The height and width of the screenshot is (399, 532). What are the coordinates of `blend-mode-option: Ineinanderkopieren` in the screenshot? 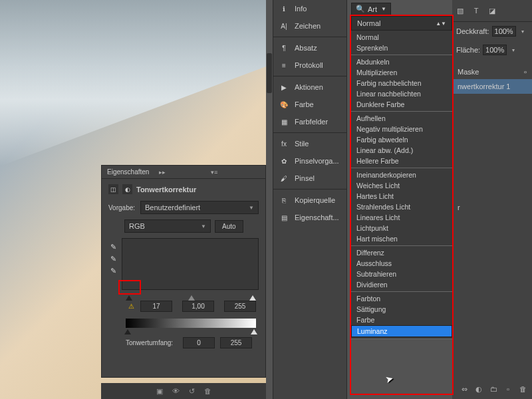 It's located at (402, 175).